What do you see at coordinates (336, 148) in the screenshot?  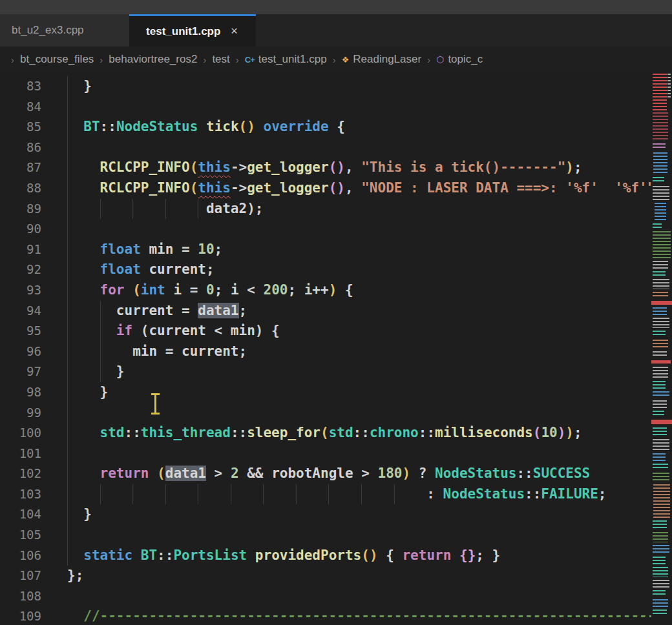 I see `code-line: 86` at bounding box center [336, 148].